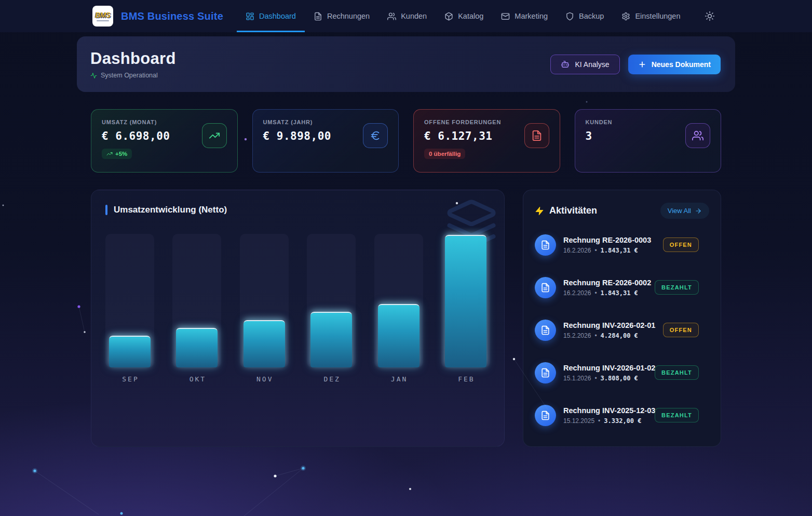 The width and height of the screenshot is (812, 516). I want to click on app-logo-text: BMS, so click(103, 15).